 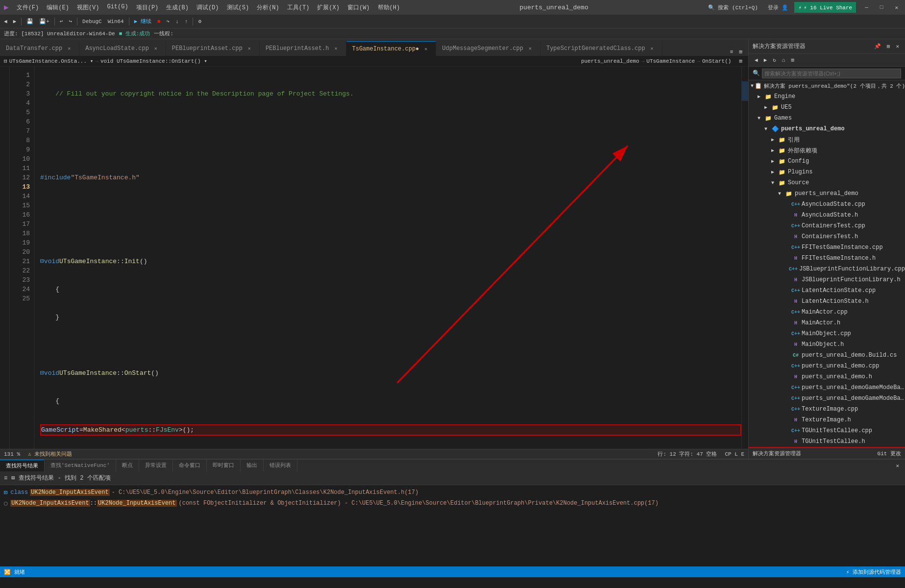 I want to click on expand-arrow-ext: ▶, so click(x=775, y=150).